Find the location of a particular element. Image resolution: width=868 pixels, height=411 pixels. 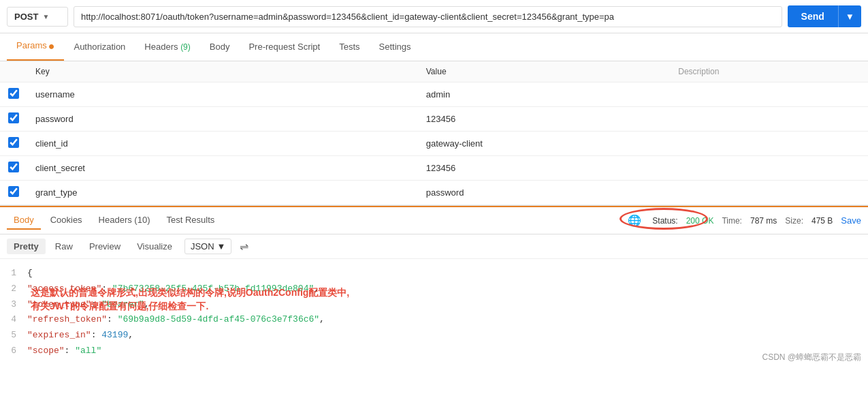

line-number: 2 is located at coordinates (14, 289).